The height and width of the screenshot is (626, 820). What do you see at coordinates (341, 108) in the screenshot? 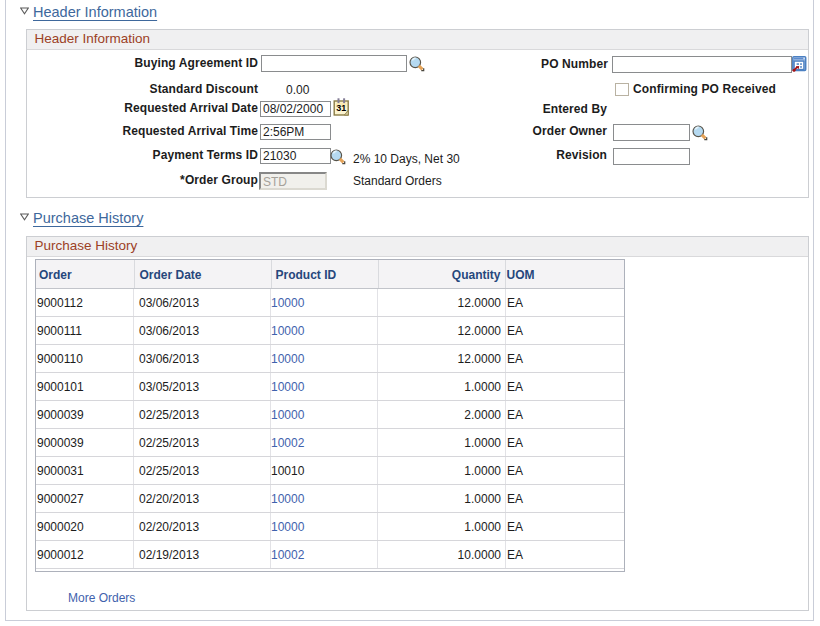
I see `svg-text: 31` at bounding box center [341, 108].